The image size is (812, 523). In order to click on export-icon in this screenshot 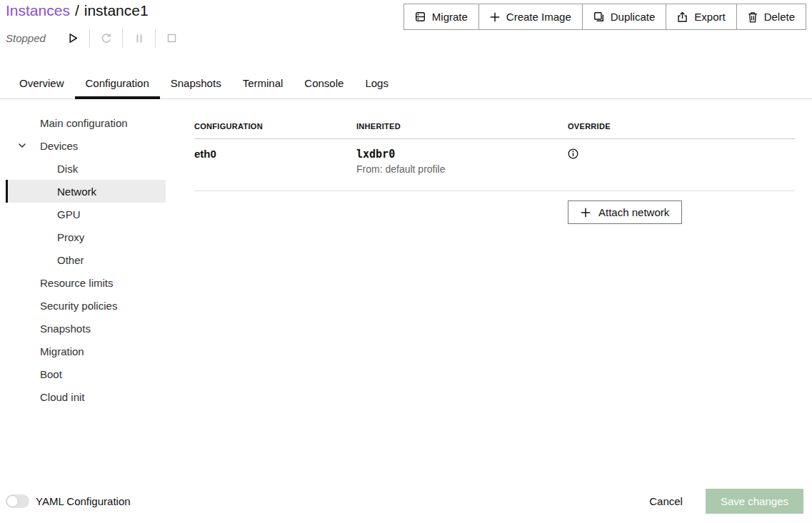, I will do `click(683, 17)`.